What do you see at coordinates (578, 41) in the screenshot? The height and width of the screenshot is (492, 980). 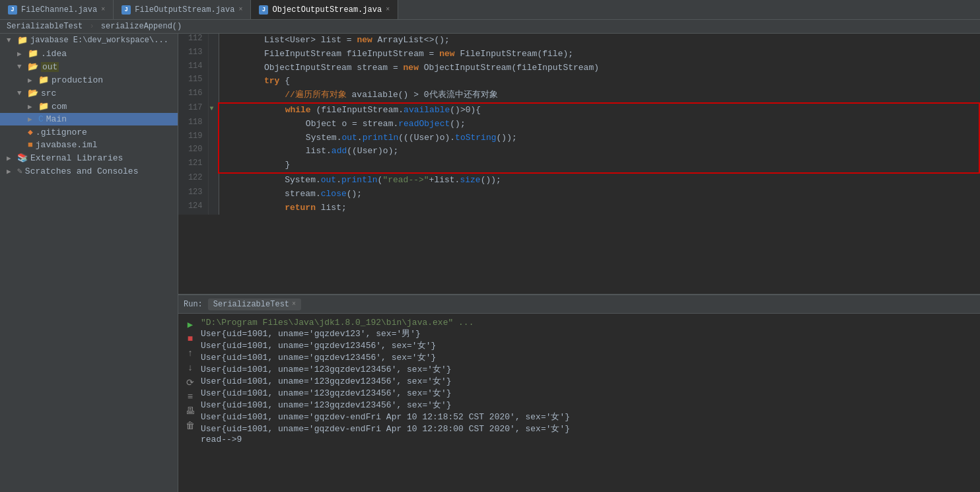 I see `table-row: 112 List<User> list = new ArrayList<>();` at bounding box center [578, 41].